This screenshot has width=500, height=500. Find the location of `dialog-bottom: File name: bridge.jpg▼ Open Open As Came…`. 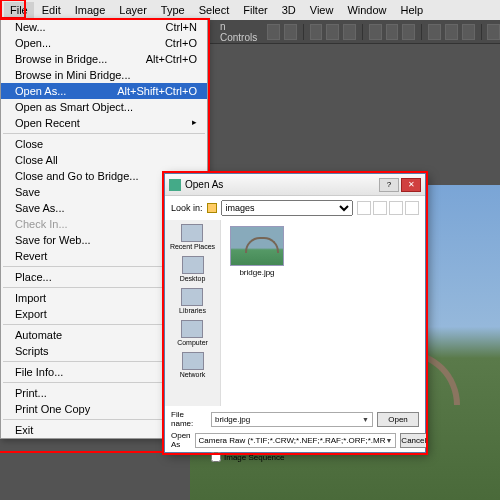

dialog-bottom: File name: bridge.jpg▼ Open Open As Came… is located at coordinates (295, 436).